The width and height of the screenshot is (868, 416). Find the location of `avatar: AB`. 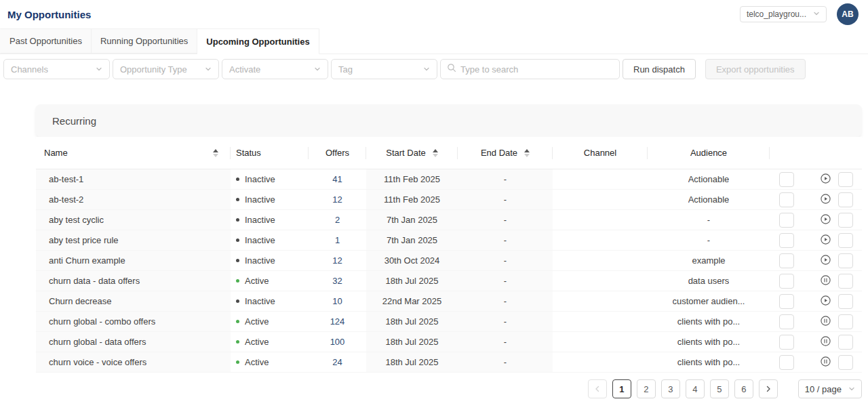

avatar: AB is located at coordinates (848, 14).